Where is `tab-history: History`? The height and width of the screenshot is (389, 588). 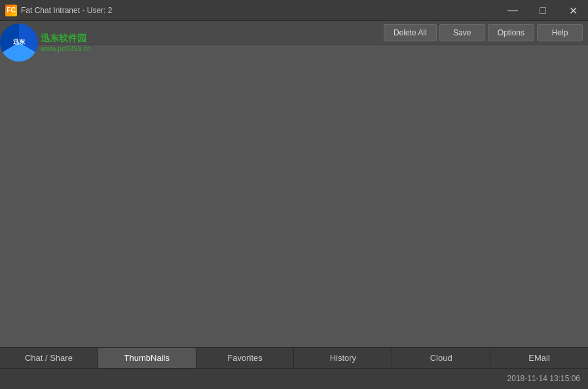
tab-history: History is located at coordinates (343, 358).